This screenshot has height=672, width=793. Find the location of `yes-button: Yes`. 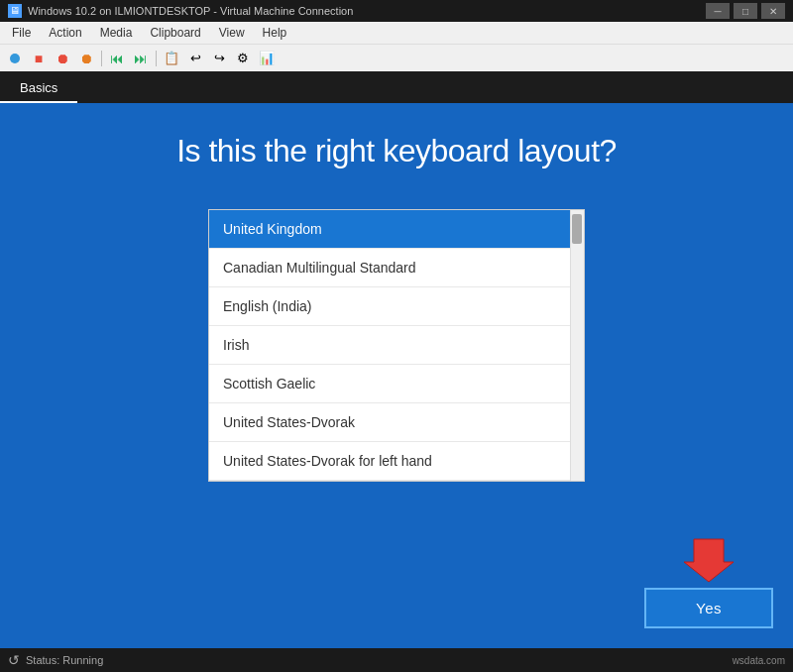

yes-button: Yes is located at coordinates (709, 609).